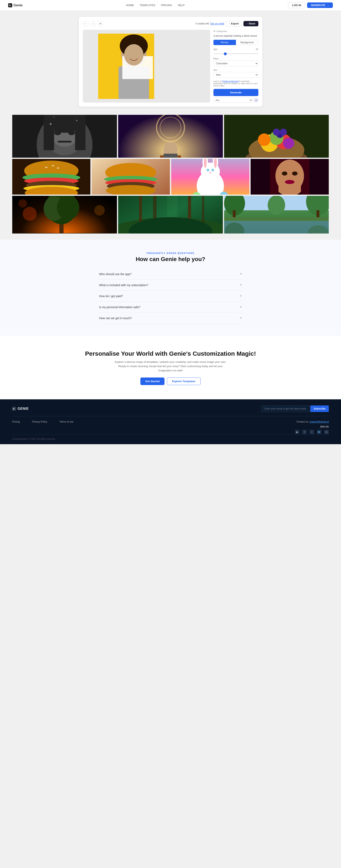 This screenshot has width=341, height=868. What do you see at coordinates (210, 24) in the screenshot?
I see `credits-text: 0 credits left: Top up credit` at bounding box center [210, 24].